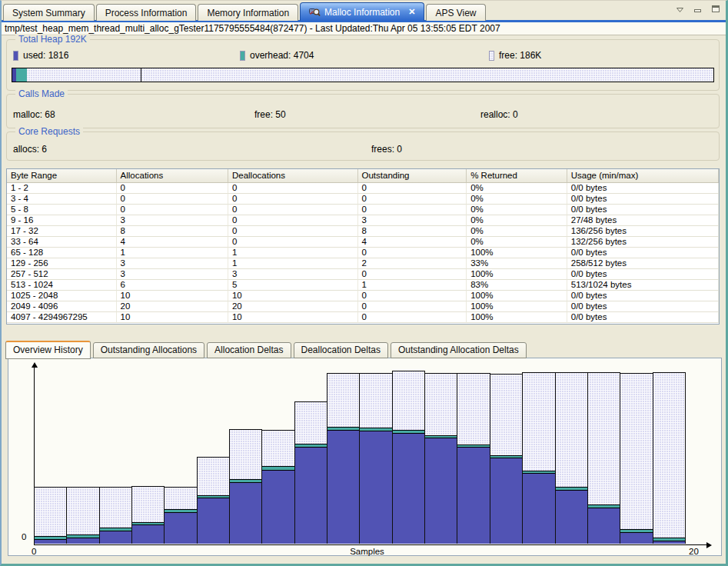 This screenshot has height=566, width=728. I want to click on tab-process-information: Process Information, so click(146, 12).